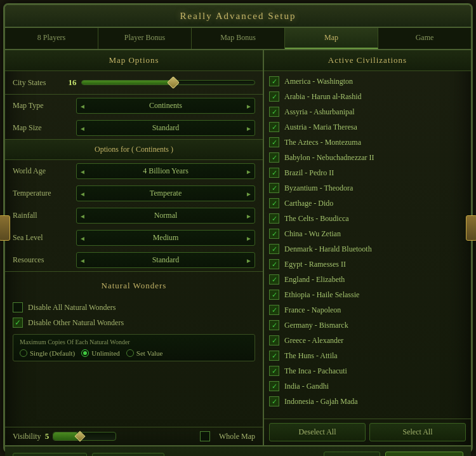 This screenshot has height=456, width=476. What do you see at coordinates (150, 353) in the screenshot?
I see `set-value-label: Set Value` at bounding box center [150, 353].